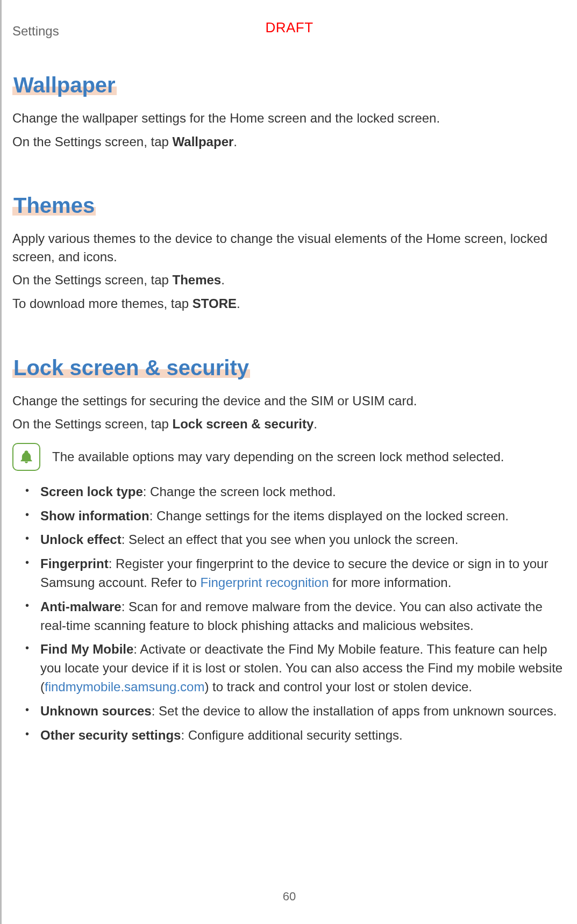 The width and height of the screenshot is (577, 924). I want to click on text-fragment: To download more themes, tap, so click(102, 303).